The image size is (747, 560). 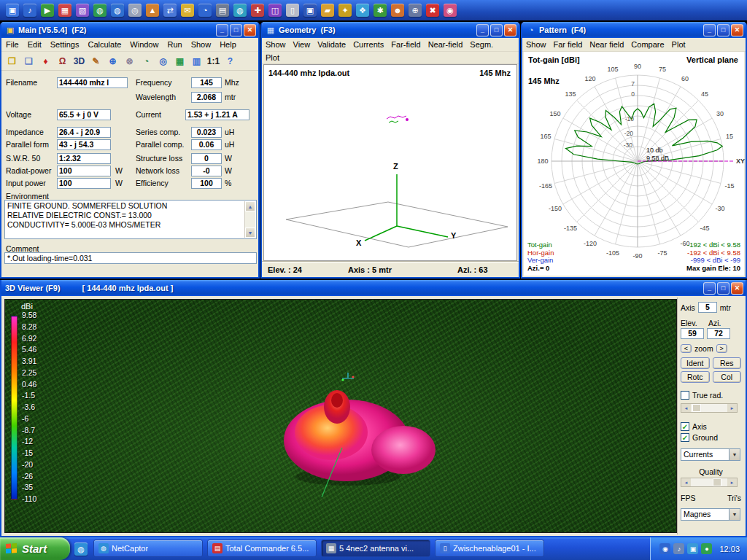 I want to click on near-field-icon: ⊗, so click(x=130, y=61).